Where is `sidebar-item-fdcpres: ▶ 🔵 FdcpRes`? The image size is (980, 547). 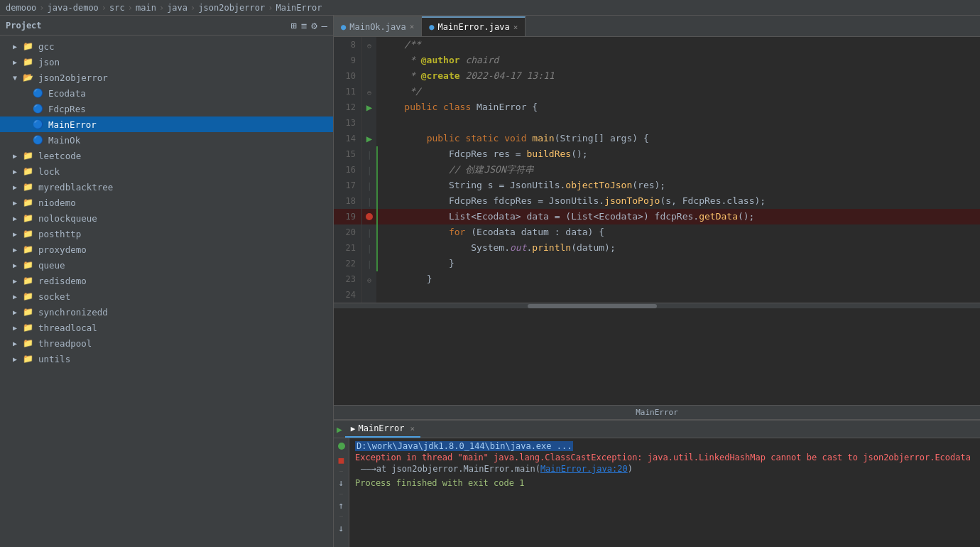
sidebar-item-fdcpres: ▶ 🔵 FdcpRes is located at coordinates (166, 109).